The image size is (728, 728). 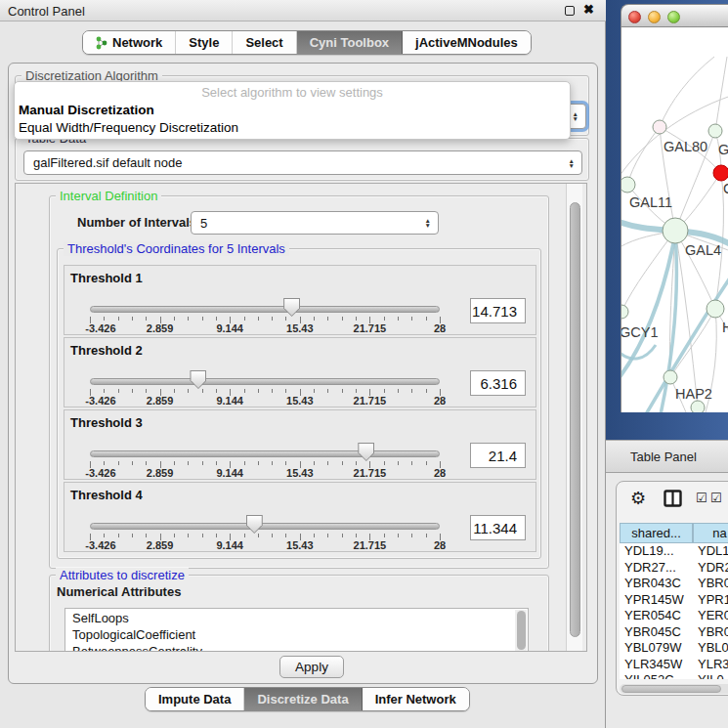 What do you see at coordinates (297, 629) in the screenshot?
I see `numerical-attributes-list: SelfLoopsTopologicalCoefficientBetweenne…` at bounding box center [297, 629].